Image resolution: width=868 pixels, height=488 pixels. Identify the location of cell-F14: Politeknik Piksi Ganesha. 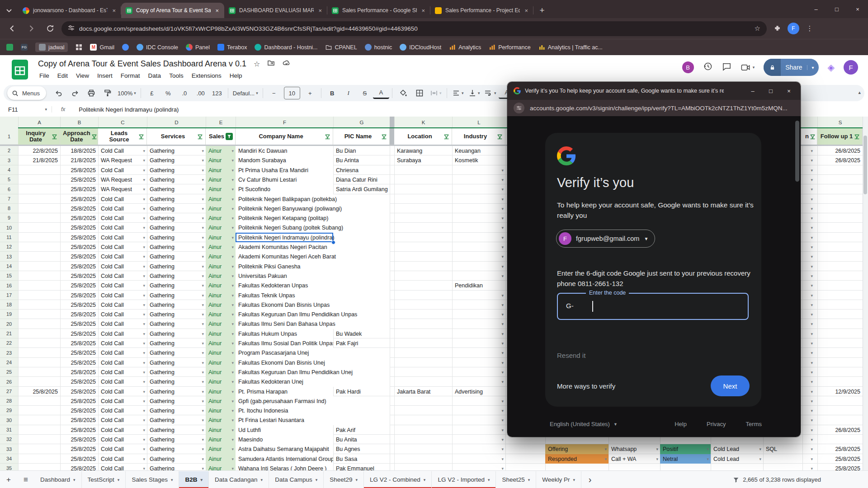
(313, 267).